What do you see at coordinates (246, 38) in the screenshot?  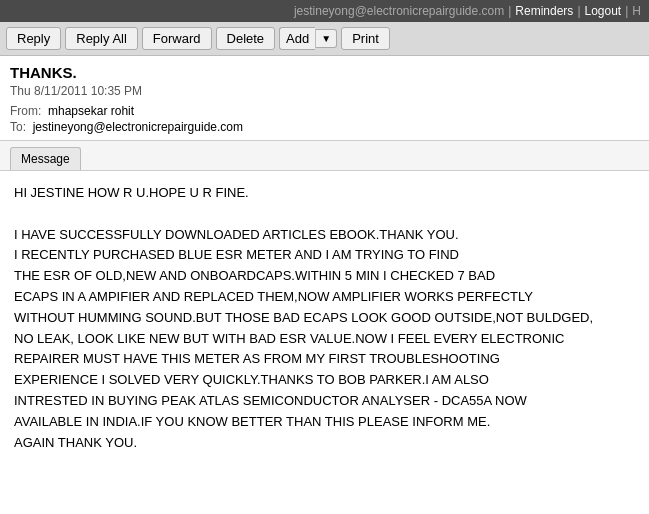 I see `delete-button: Delete` at bounding box center [246, 38].